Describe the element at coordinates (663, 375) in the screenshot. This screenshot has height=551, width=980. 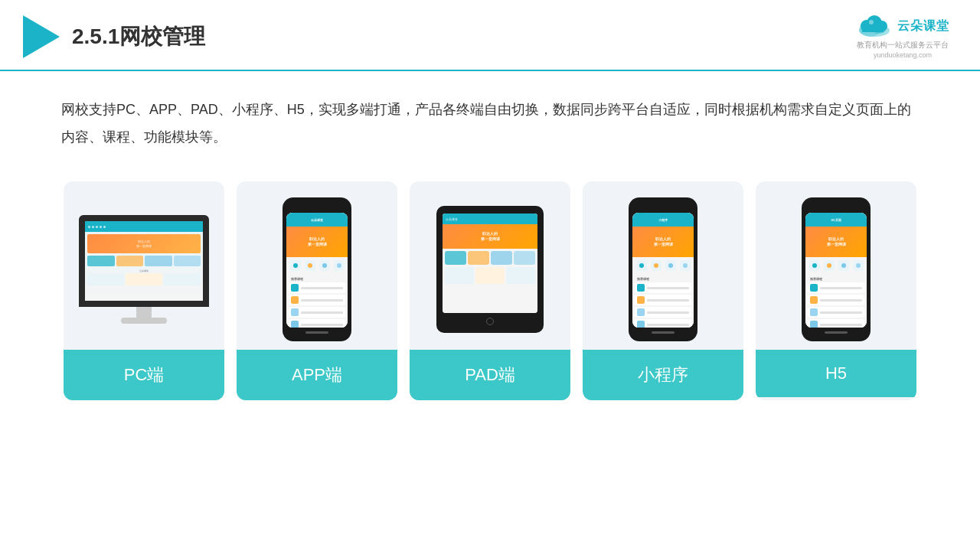
I see `card-miniprogram-label: 小程序` at that location.